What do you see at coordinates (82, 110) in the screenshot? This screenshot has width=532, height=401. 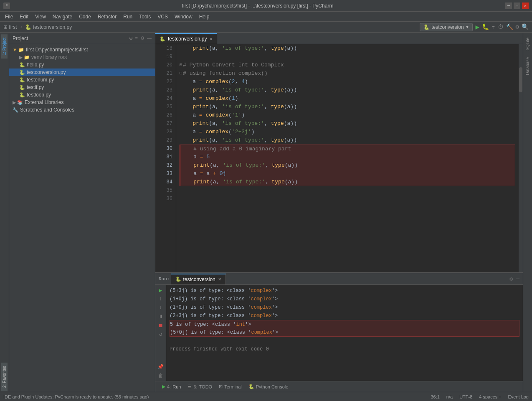 I see `tree-item-scratches: 🔧 Scratches and Consoles` at bounding box center [82, 110].